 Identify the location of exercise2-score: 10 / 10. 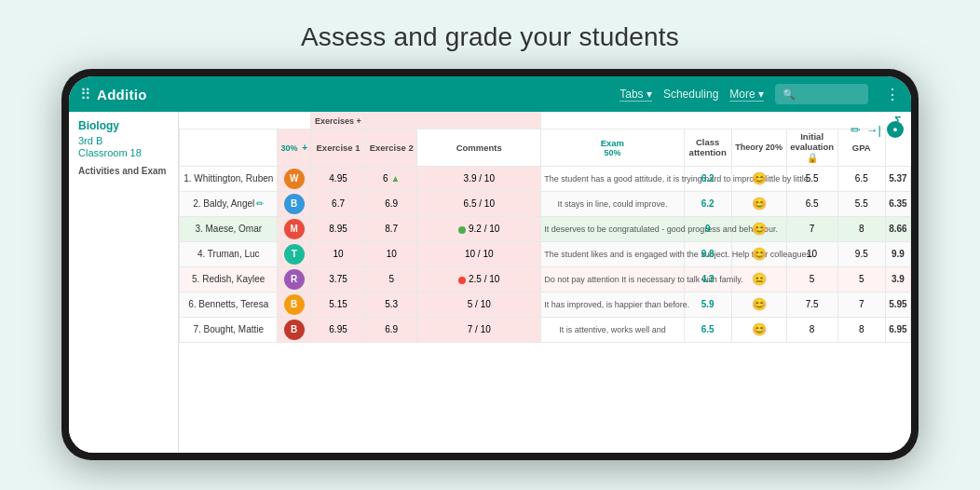
(479, 253).